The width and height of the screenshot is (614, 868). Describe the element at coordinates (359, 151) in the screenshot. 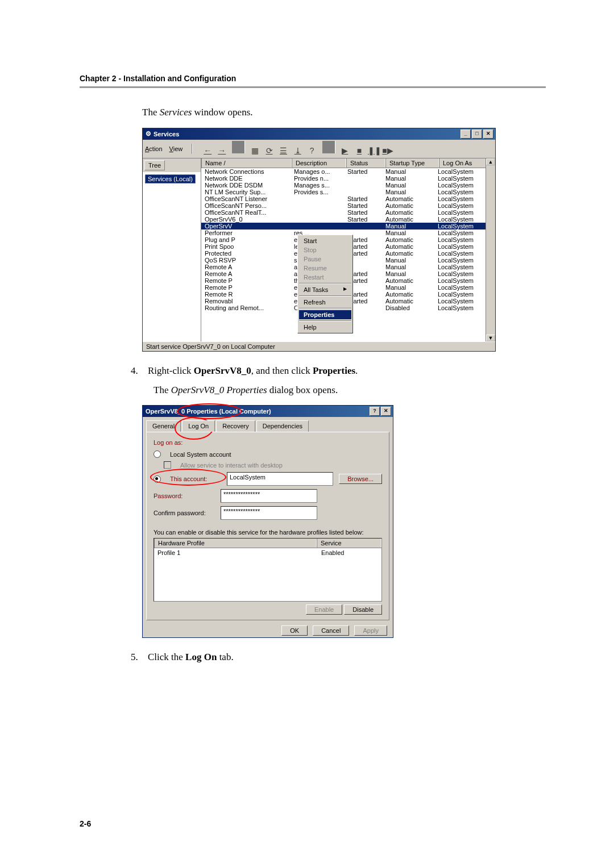

I see `stop-icon: ■` at that location.